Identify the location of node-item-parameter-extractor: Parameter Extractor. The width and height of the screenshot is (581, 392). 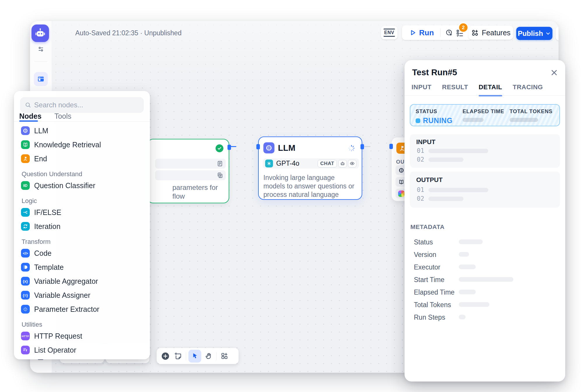
(82, 309).